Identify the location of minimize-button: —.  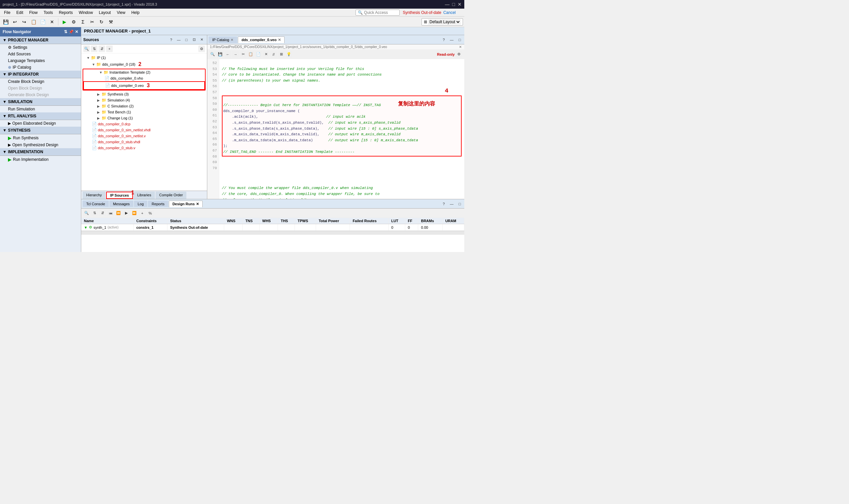
(448, 4).